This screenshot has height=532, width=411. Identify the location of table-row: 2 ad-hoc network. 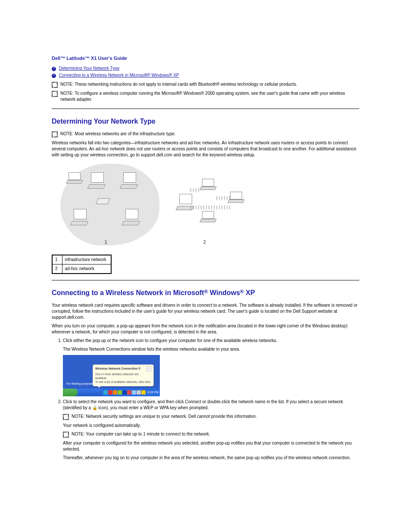
(82, 269).